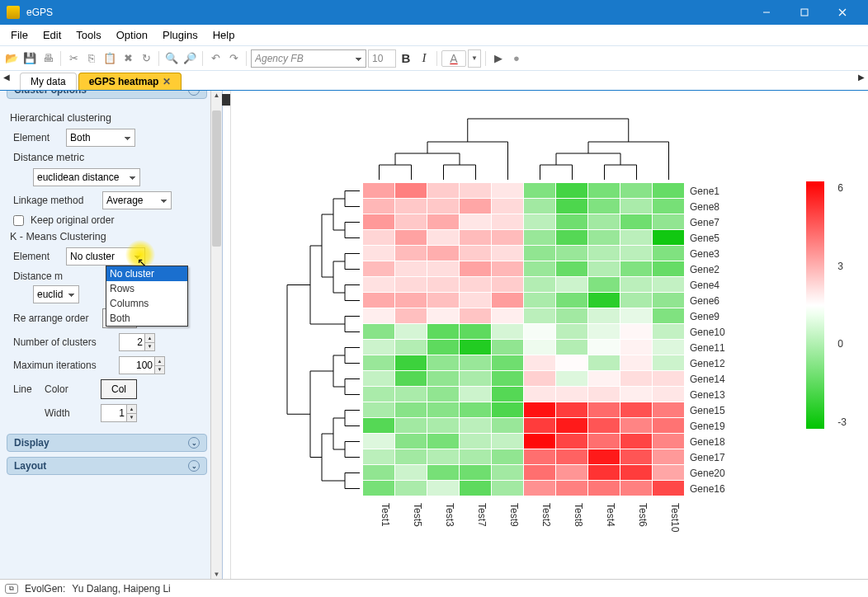 Image resolution: width=868 pixels, height=597 pixels. I want to click on font-size-input, so click(382, 59).